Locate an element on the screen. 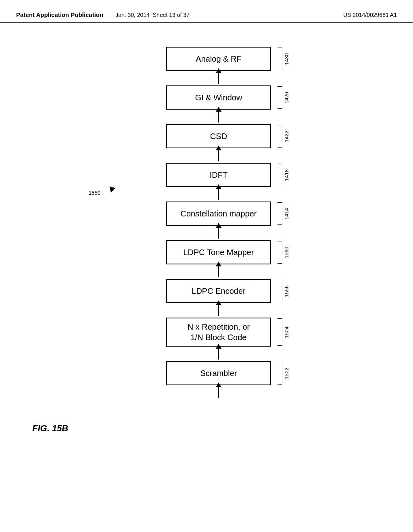 The height and width of the screenshot is (532, 413). block-ldpc-tone-mapper: LDPC Tone Mapper 1560 is located at coordinates (219, 252).